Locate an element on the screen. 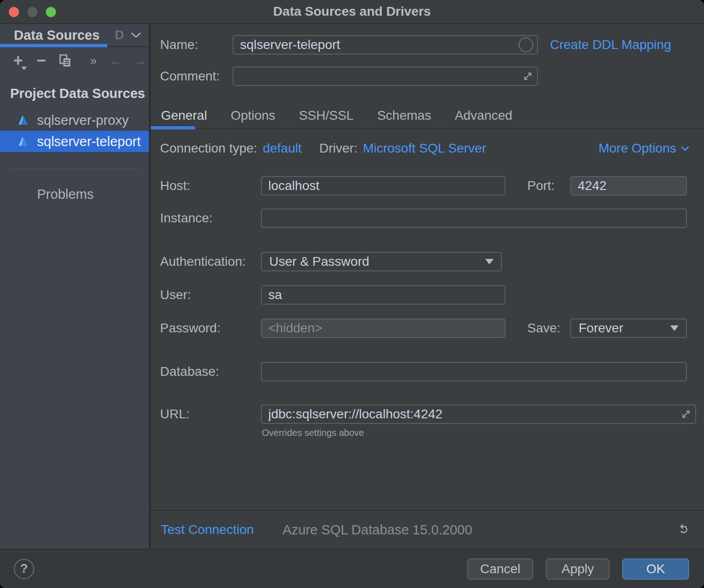  authentication-select: User & Password is located at coordinates (381, 262).